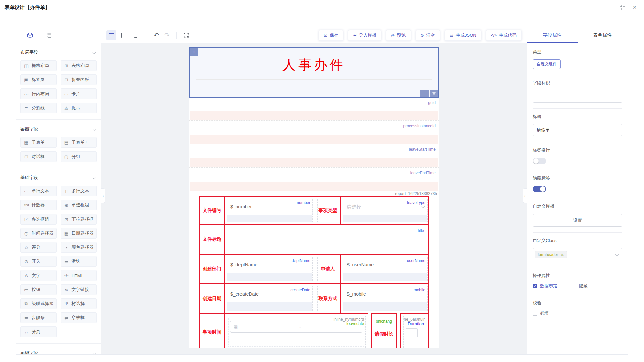  What do you see at coordinates (314, 180) in the screenshot?
I see `hidden-field-leaveEndTime: leaveEndTime` at bounding box center [314, 180].